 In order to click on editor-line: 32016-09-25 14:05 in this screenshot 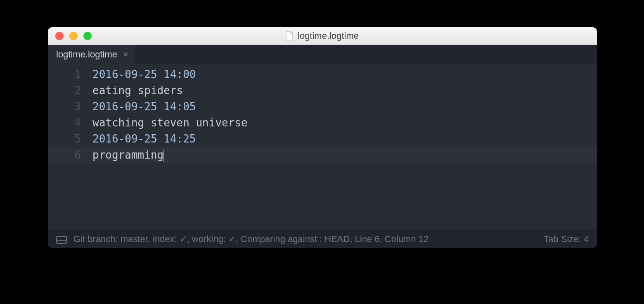, I will do `click(322, 107)`.